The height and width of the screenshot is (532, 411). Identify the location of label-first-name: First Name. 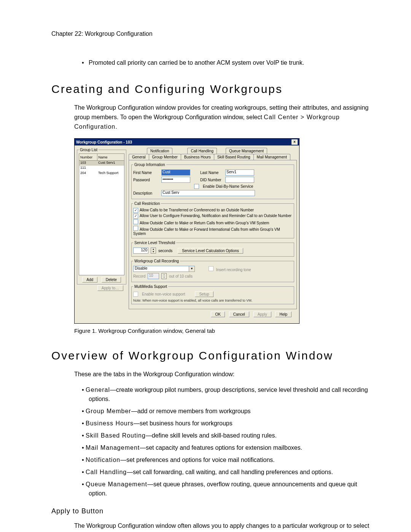
(146, 173).